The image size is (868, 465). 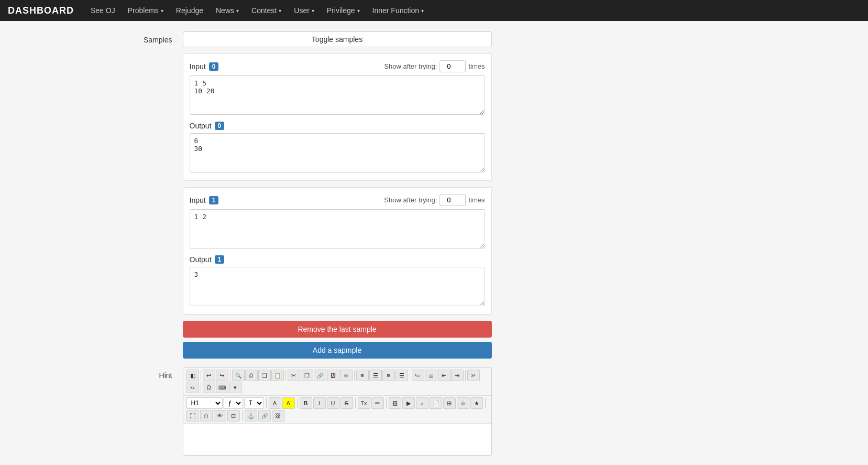 What do you see at coordinates (302, 10) in the screenshot?
I see `nav-label-user: User` at bounding box center [302, 10].